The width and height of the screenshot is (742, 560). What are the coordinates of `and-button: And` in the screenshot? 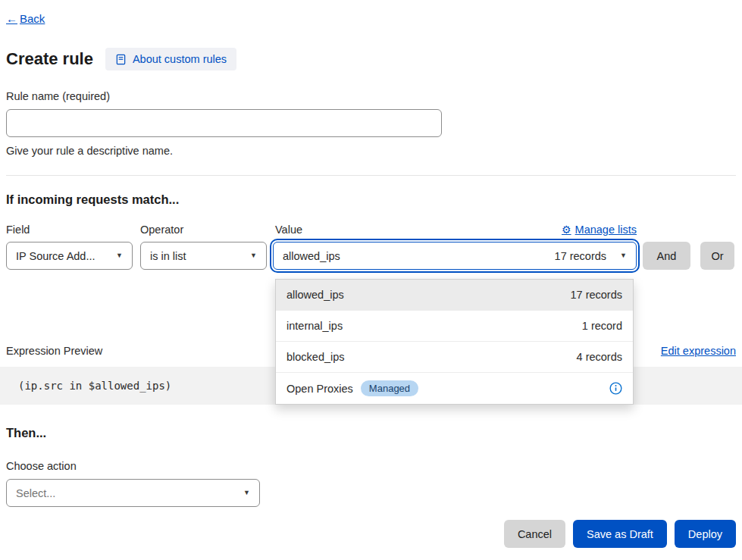 It's located at (667, 256).